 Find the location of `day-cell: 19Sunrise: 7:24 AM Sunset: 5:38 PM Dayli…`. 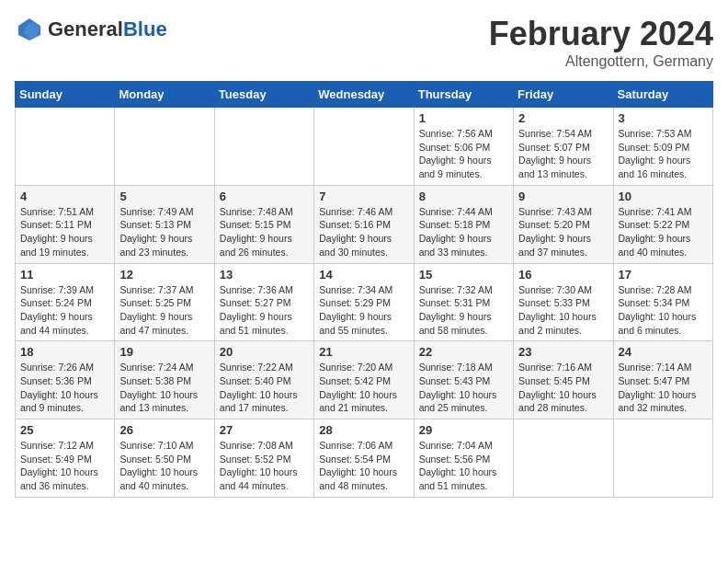

day-cell: 19Sunrise: 7:24 AM Sunset: 5:38 PM Dayli… is located at coordinates (165, 381).